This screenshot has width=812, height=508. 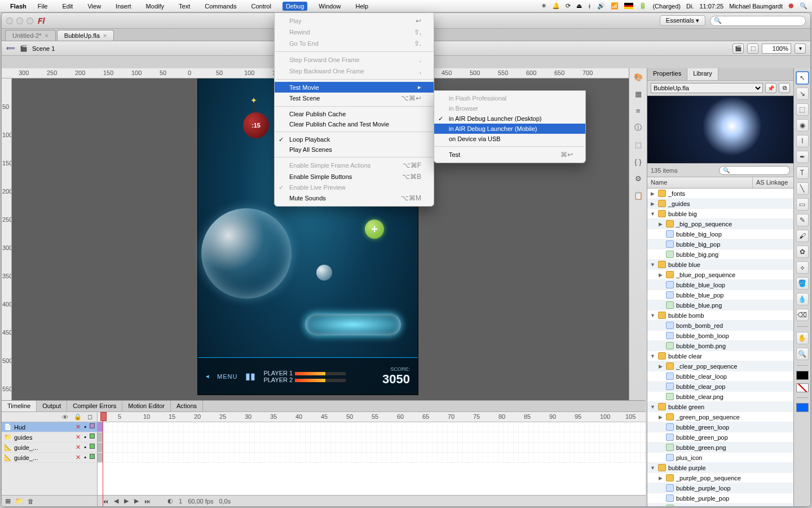 What do you see at coordinates (354, 150) in the screenshot?
I see `menu-item: Play All Scenes` at bounding box center [354, 150].